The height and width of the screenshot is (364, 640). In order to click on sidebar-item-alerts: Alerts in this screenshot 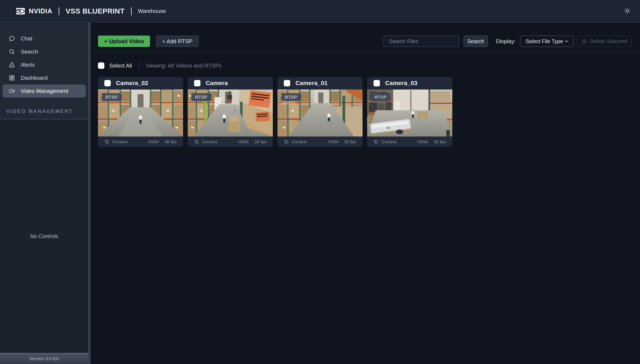, I will do `click(44, 65)`.